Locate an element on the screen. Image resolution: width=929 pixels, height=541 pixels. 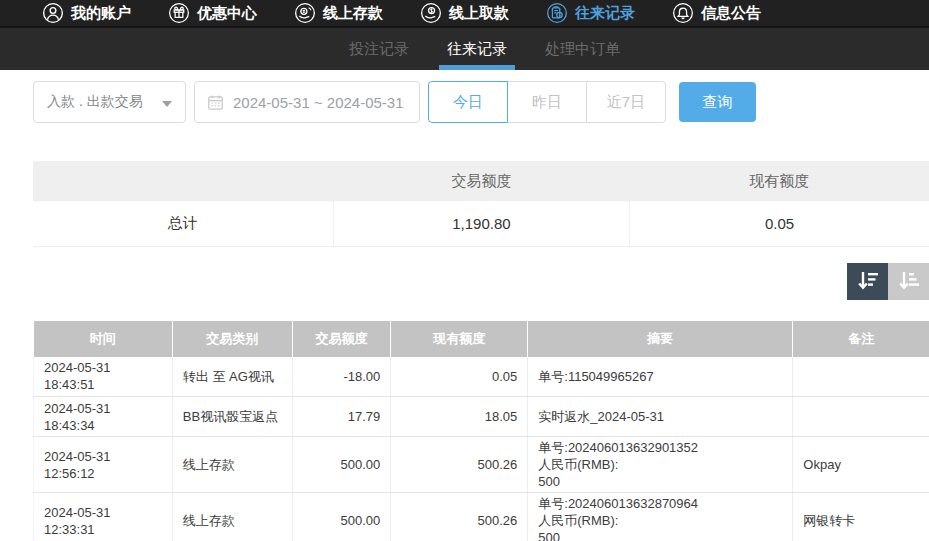
records-column-header: 交易类别 is located at coordinates (232, 339).